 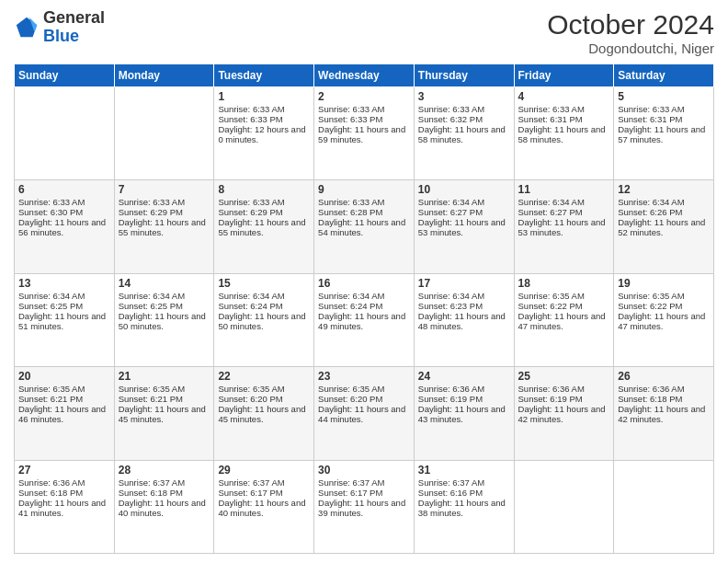 I want to click on daylight-text: Daylight: 11 hours and 40 minutes., so click(x=165, y=508).